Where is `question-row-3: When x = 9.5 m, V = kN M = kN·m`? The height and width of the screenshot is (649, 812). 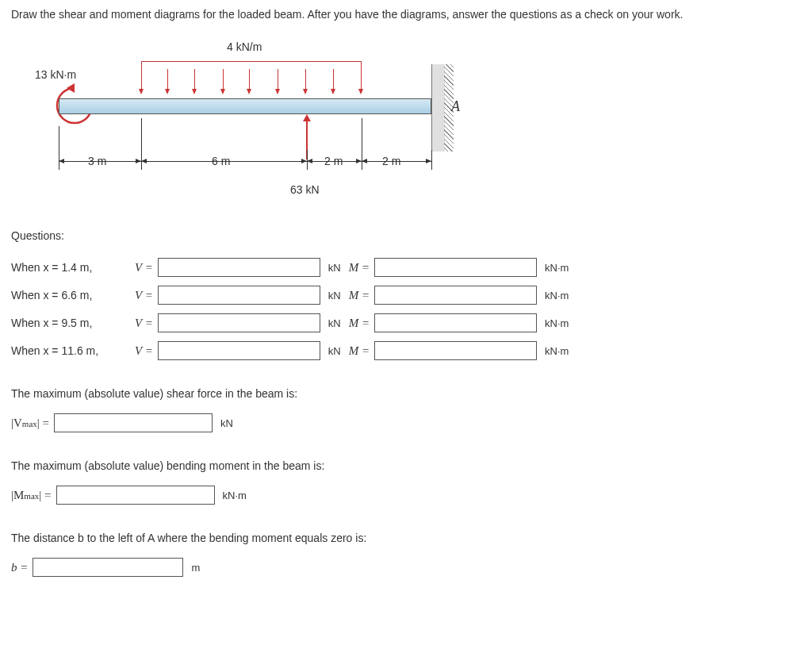
question-row-3: When x = 9.5 m, V = kN M = kN·m is located at coordinates (406, 323).